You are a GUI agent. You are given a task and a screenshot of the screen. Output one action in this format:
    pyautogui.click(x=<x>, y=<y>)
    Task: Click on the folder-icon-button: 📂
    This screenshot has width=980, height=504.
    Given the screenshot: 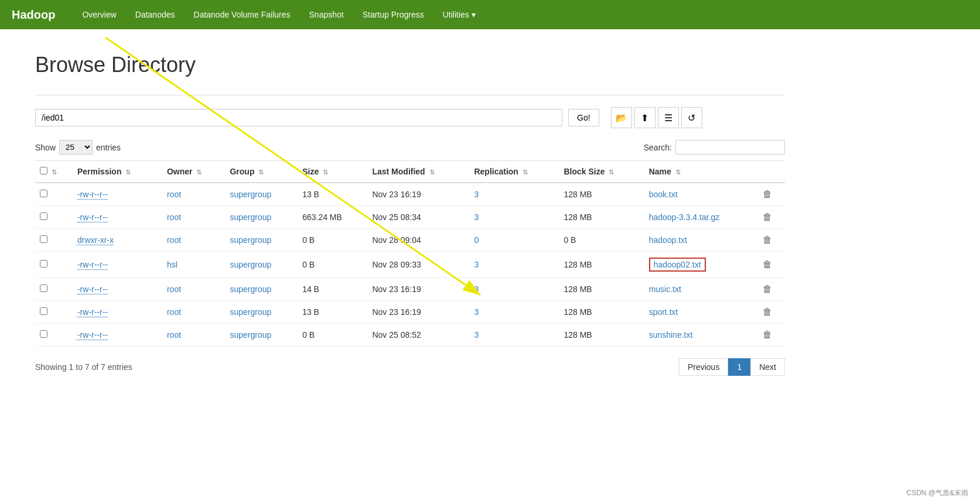 What is the action you would take?
    pyautogui.click(x=622, y=118)
    